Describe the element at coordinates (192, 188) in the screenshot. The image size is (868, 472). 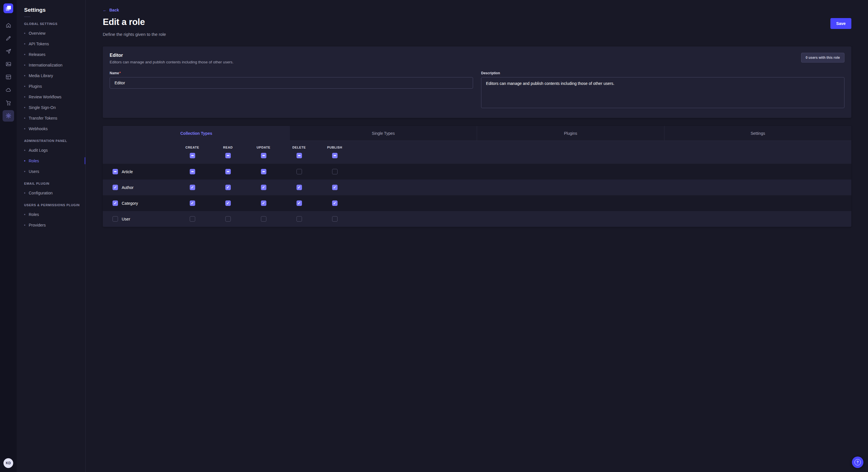
I see `author-create-checkbox` at that location.